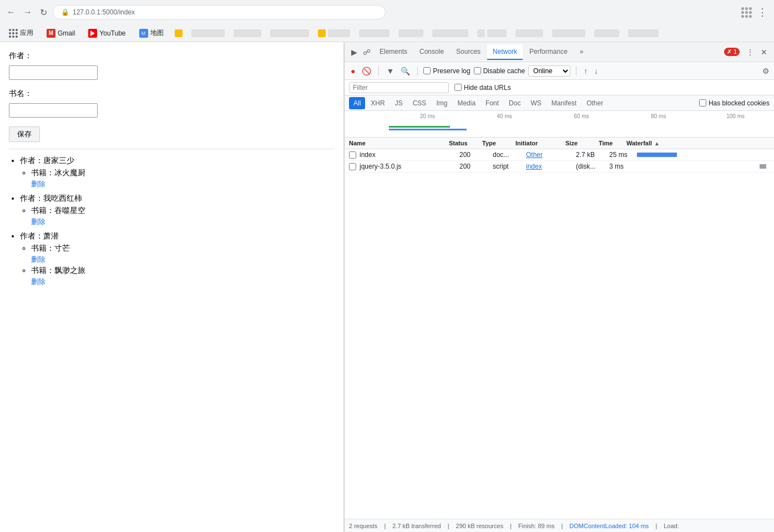  I want to click on col-type: Type, so click(499, 143).